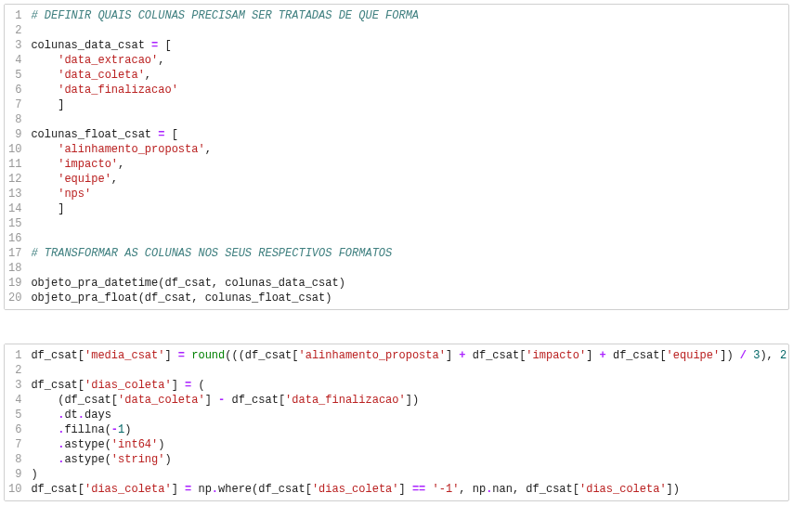 The height and width of the screenshot is (532, 793). Describe the element at coordinates (406, 164) in the screenshot. I see `code-line: 'impacto',` at that location.